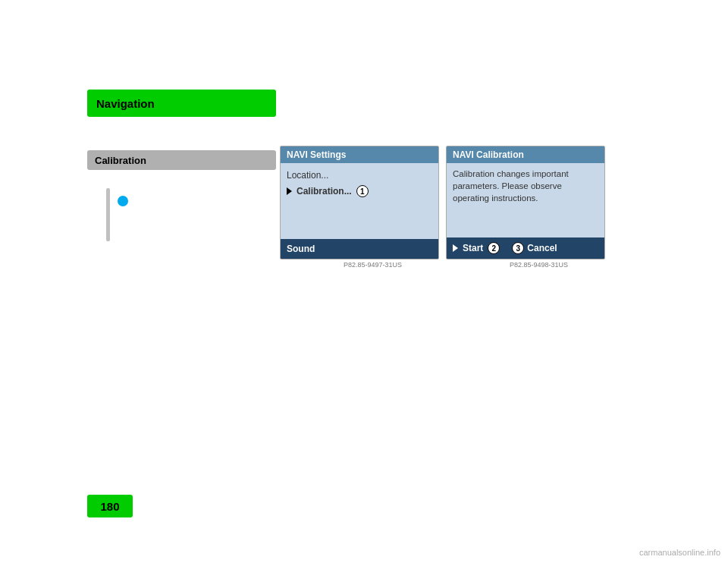 This screenshot has width=728, height=563. What do you see at coordinates (526, 248) in the screenshot?
I see `action-bar: Start 2 3 Cancel` at bounding box center [526, 248].